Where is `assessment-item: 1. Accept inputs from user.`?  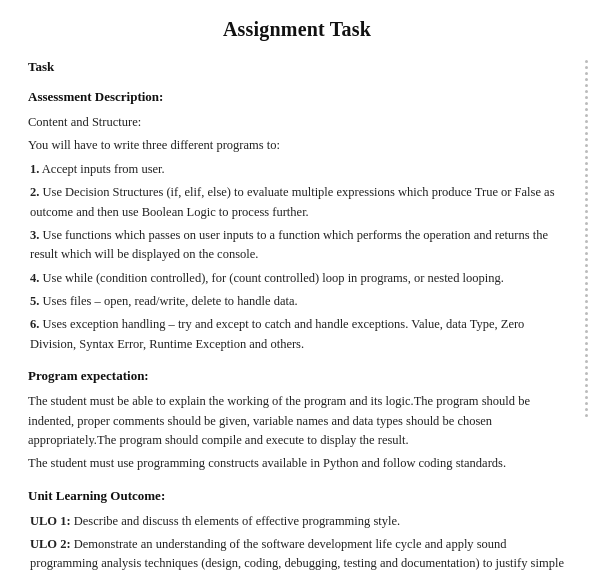 assessment-item: 1. Accept inputs from user. is located at coordinates (297, 170).